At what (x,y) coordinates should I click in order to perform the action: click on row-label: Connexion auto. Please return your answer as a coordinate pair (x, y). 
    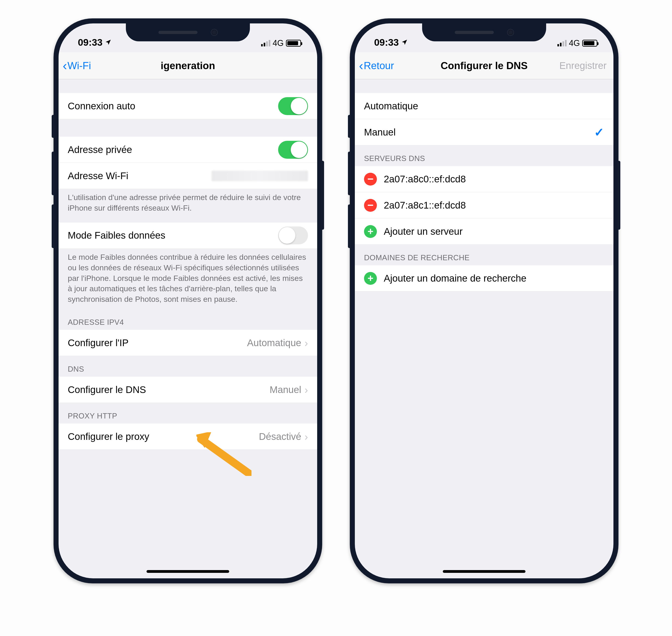
    Looking at the image, I should click on (173, 106).